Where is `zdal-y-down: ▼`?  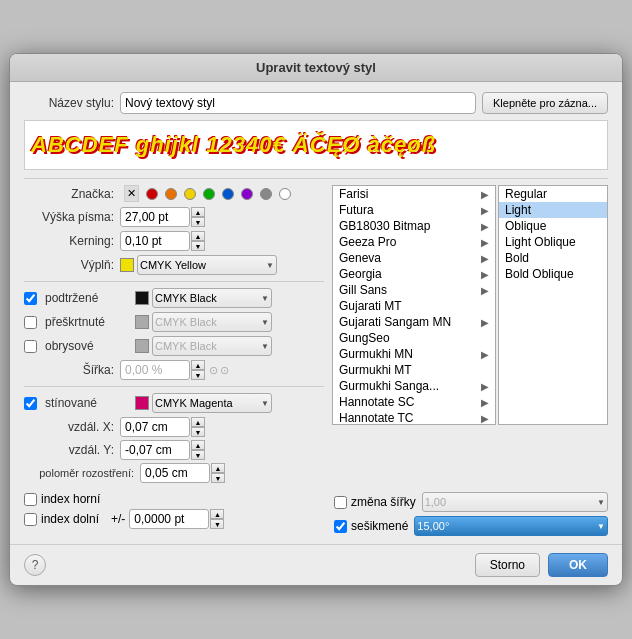 zdal-y-down: ▼ is located at coordinates (198, 455).